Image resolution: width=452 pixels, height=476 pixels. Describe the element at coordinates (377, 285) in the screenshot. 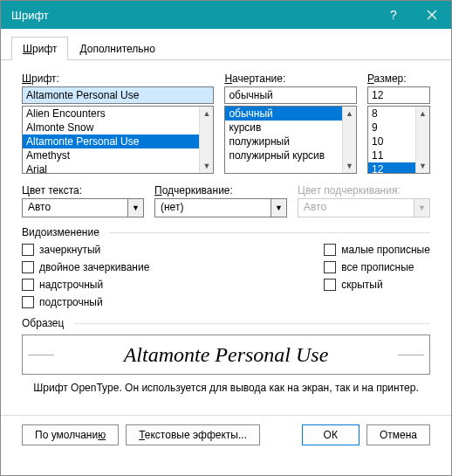

I see `checkbox-скрытый: скрытый` at that location.